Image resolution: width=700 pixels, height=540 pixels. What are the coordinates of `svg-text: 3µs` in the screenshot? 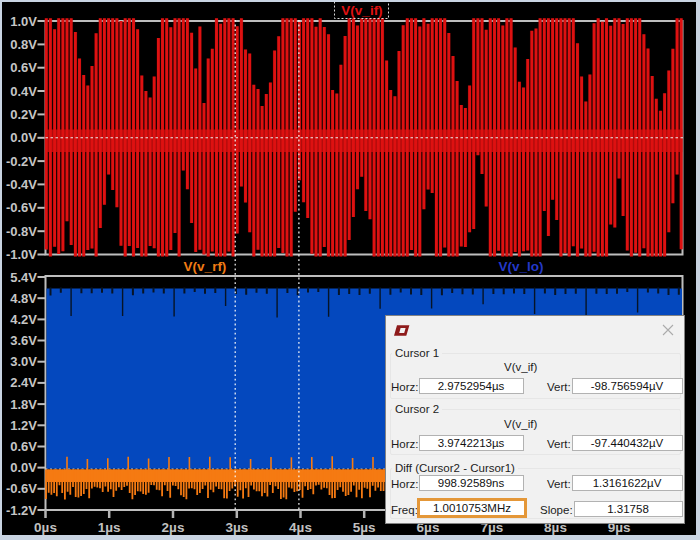 It's located at (236, 528).